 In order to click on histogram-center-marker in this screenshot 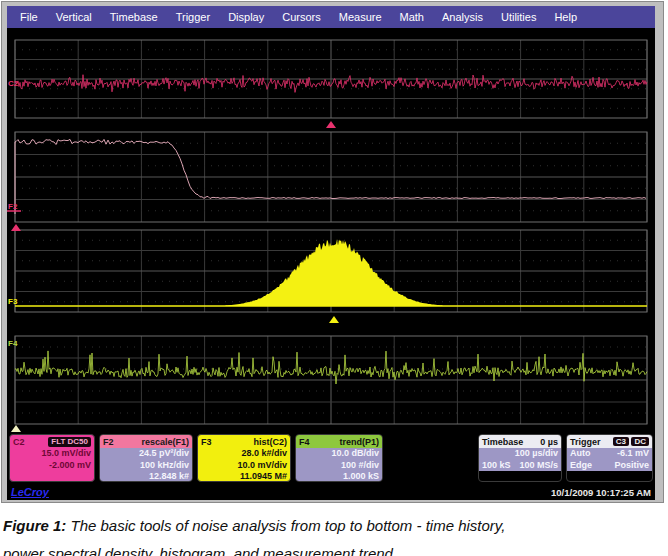, I will do `click(334, 320)`.